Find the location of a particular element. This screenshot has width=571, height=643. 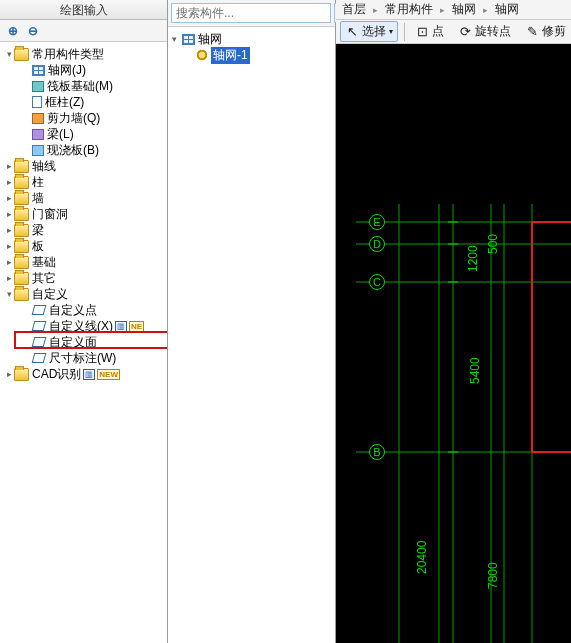

trim-button: ✎ 修剪 is located at coordinates (546, 32).